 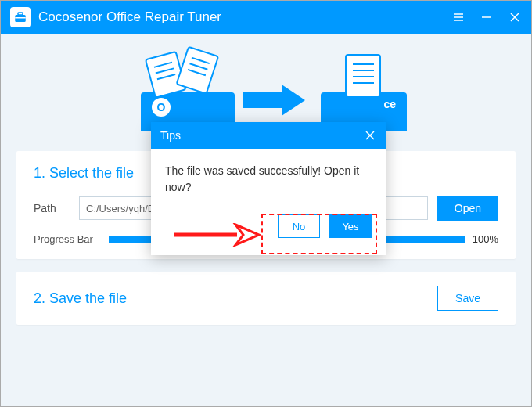 What do you see at coordinates (458, 17) in the screenshot?
I see `menu-icon` at bounding box center [458, 17].